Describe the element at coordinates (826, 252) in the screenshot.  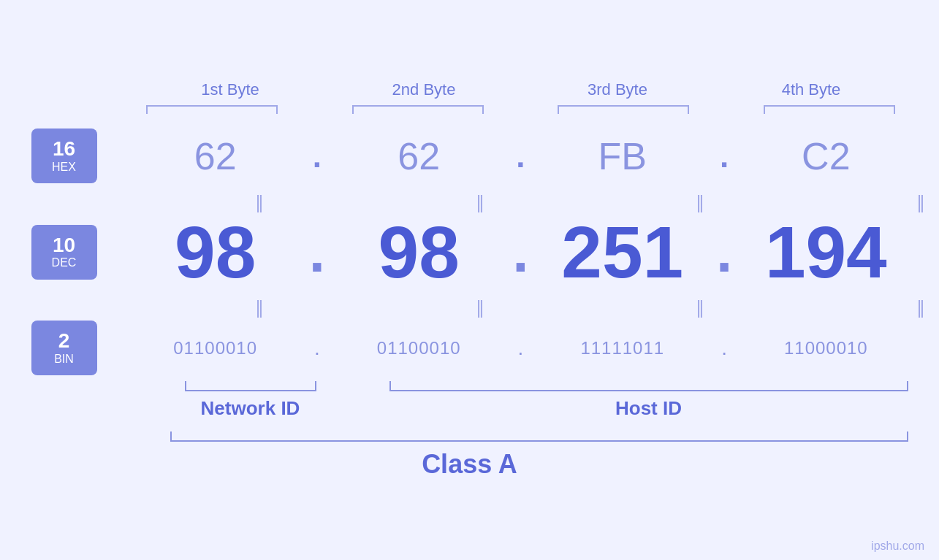
I see `dec-byte4: 194` at that location.